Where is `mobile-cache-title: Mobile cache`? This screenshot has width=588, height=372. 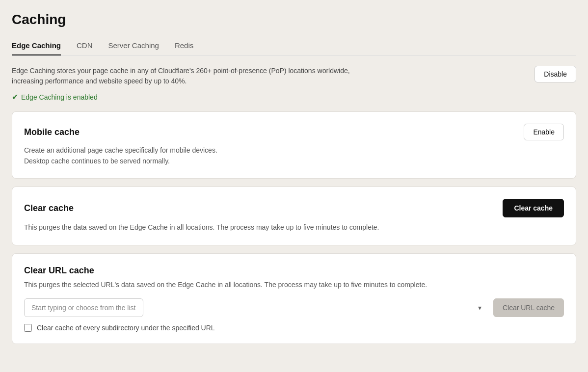
mobile-cache-title: Mobile cache is located at coordinates (52, 133).